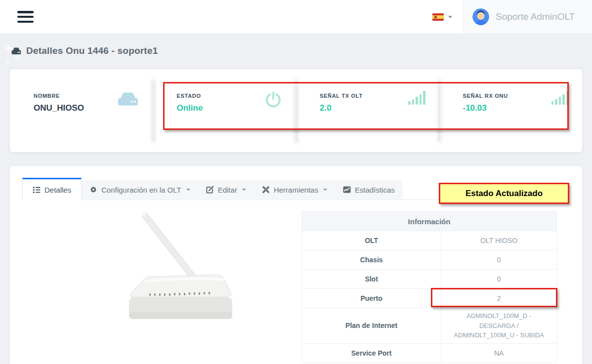  Describe the element at coordinates (177, 270) in the screenshot. I see `onu-product-image` at that location.